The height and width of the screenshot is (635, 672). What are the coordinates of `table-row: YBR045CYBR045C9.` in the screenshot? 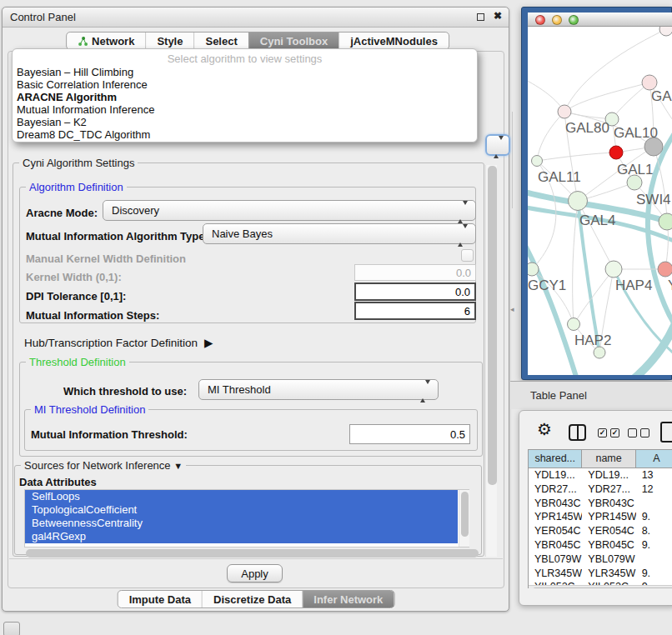 It's located at (600, 545).